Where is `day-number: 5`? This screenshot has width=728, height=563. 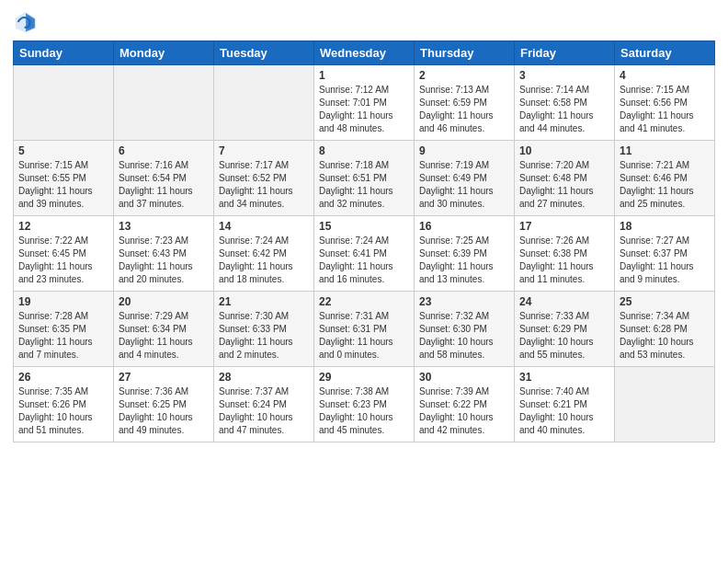 day-number: 5 is located at coordinates (63, 151).